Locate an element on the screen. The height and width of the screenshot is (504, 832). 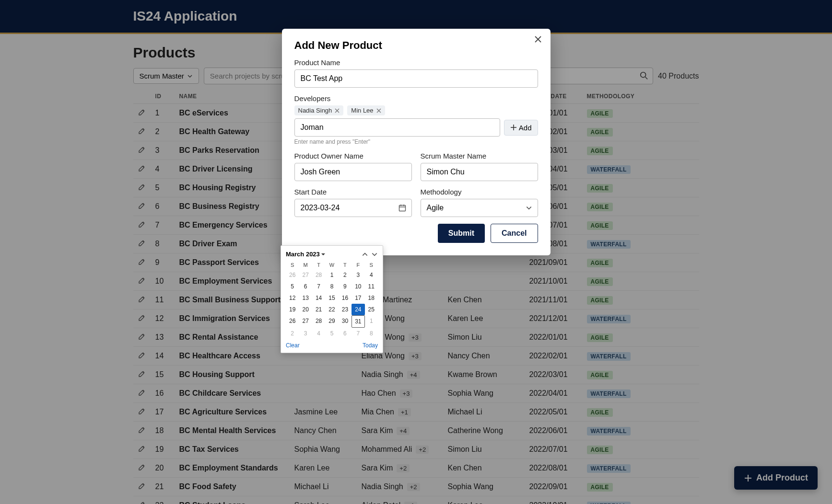
scrum-master-input is located at coordinates (480, 172).